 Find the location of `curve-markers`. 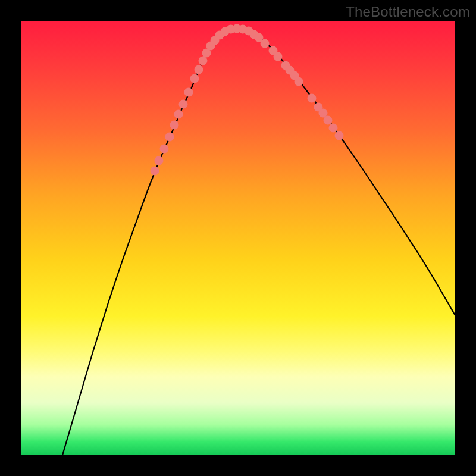

curve-markers is located at coordinates (248, 100).